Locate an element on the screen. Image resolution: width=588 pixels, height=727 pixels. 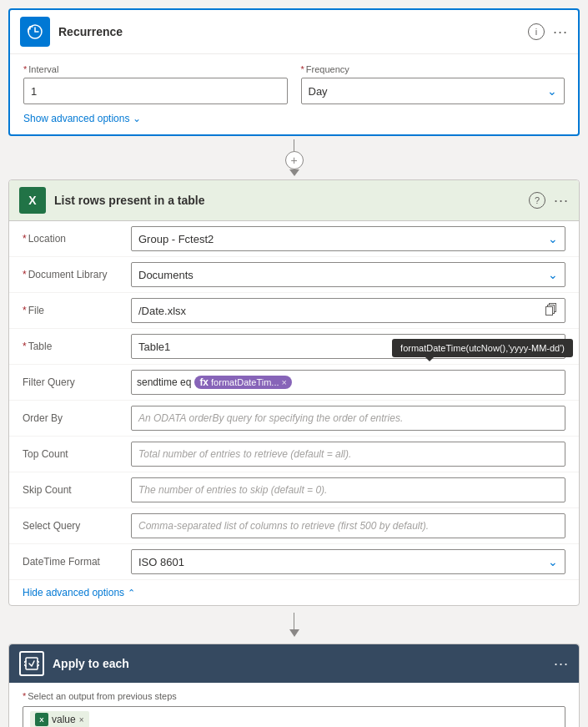
order-by-value: An ODATA orderBy query for specifying th… is located at coordinates (349, 418).